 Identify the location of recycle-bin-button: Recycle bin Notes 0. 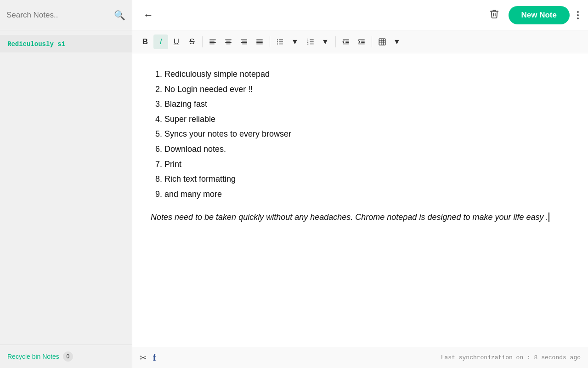
(66, 356).